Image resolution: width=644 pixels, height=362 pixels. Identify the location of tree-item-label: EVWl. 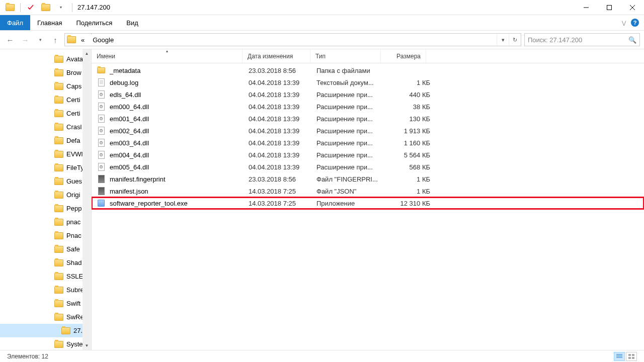
(74, 154).